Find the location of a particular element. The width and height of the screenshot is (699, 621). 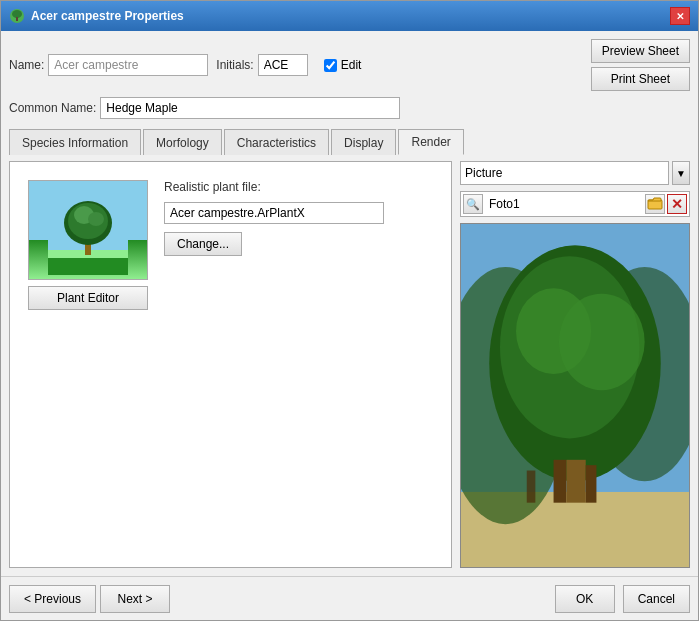

foto-folder-button is located at coordinates (655, 204).